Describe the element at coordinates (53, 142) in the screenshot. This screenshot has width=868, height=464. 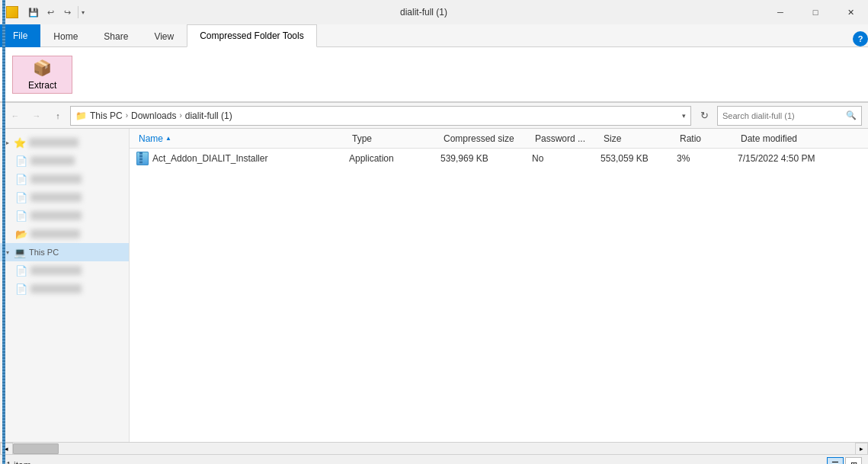
I see `sidebar-label-1: Quick access` at that location.